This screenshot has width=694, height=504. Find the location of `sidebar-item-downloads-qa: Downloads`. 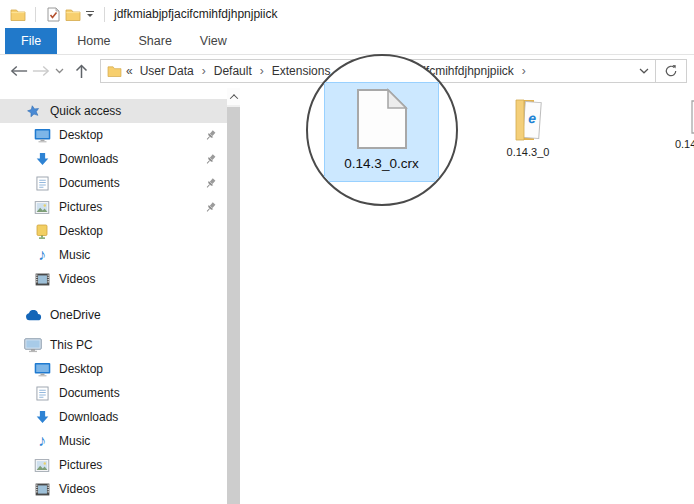

sidebar-item-downloads-qa: Downloads is located at coordinates (114, 159).